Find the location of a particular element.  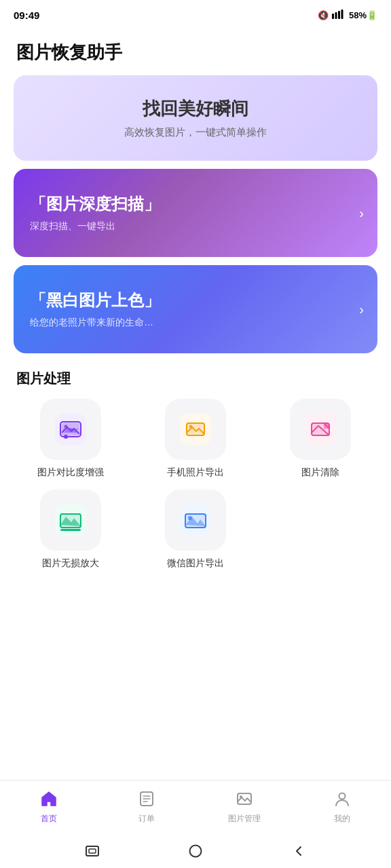

phone-export-icon is located at coordinates (196, 429).